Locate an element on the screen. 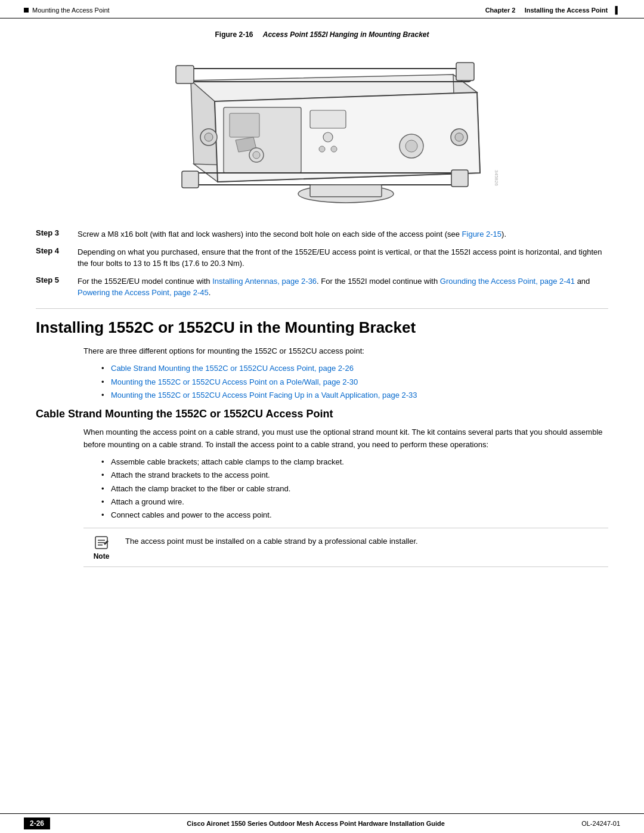  vault-link: Mounting the 1552C or 1552CU Access Poin… is located at coordinates (264, 395).